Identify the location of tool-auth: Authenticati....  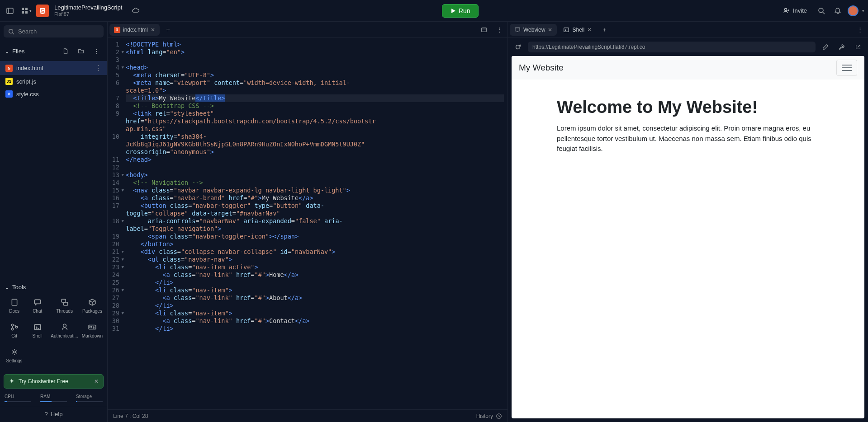
(64, 331).